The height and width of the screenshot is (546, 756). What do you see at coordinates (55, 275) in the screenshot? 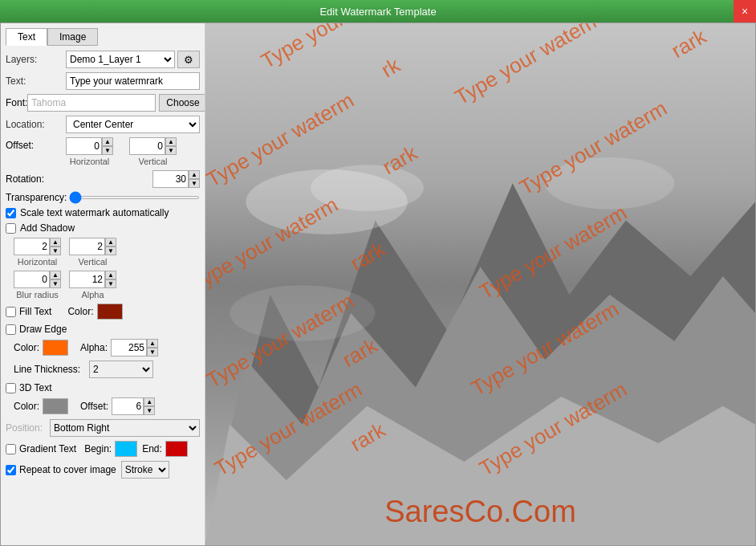
I see `blur-up: ▲` at bounding box center [55, 275].